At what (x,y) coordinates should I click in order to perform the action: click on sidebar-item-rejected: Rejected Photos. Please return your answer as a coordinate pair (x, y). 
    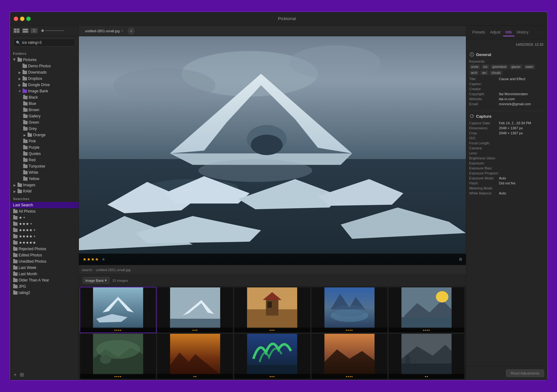
    Looking at the image, I should click on (44, 249).